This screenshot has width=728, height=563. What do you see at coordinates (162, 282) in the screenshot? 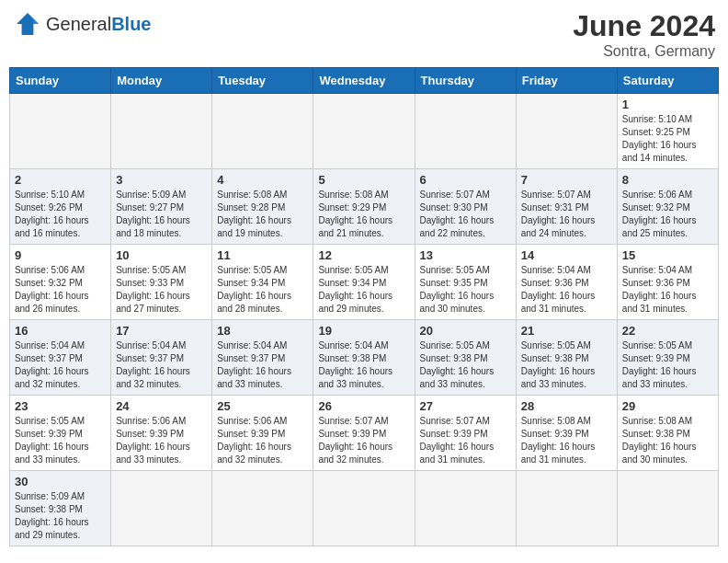
I see `calendar-cell: 10Sunrise: 5:05 AM Sunset: 9:33 PM Dayli…` at bounding box center [162, 282].